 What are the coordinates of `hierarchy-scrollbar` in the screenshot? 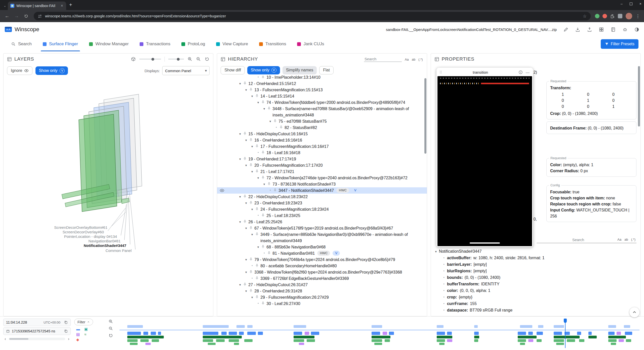 It's located at (425, 116).